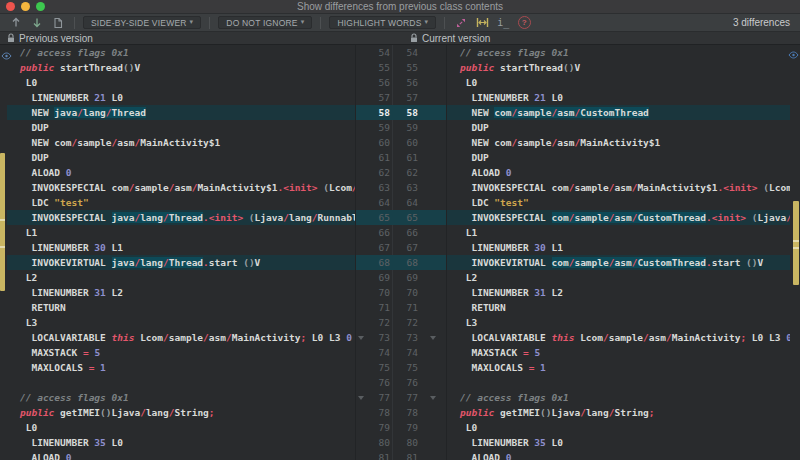 This screenshot has width=800, height=460. Describe the element at coordinates (16, 23) in the screenshot. I see `previous-difference-icon` at that location.